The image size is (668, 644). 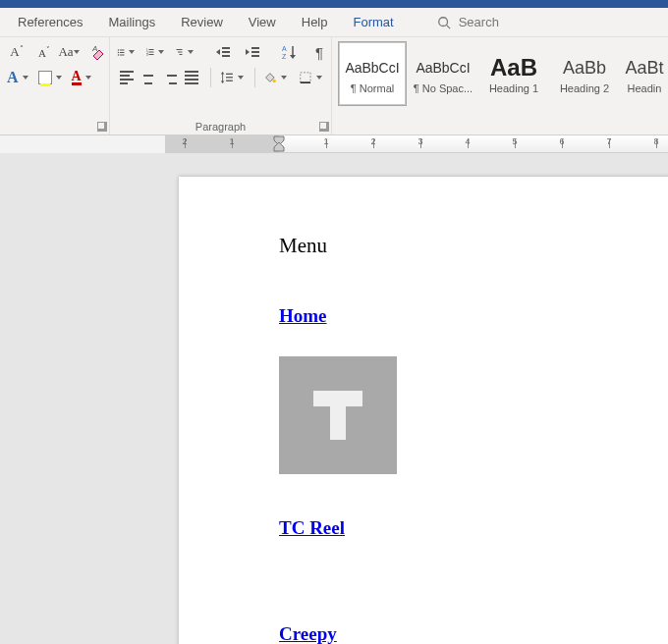 I want to click on tab-references: References, so click(x=50, y=22).